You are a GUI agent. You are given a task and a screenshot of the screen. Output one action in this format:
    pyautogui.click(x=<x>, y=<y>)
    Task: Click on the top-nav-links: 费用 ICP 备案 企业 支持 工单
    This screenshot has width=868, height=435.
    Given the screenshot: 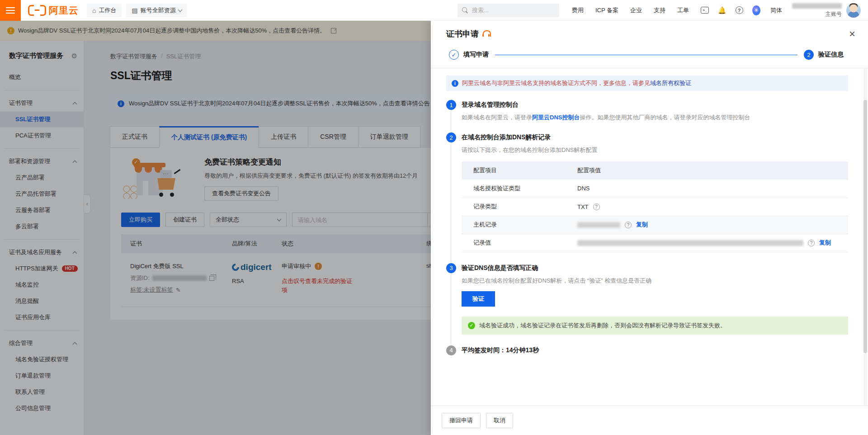 What is the action you would take?
    pyautogui.click(x=630, y=10)
    